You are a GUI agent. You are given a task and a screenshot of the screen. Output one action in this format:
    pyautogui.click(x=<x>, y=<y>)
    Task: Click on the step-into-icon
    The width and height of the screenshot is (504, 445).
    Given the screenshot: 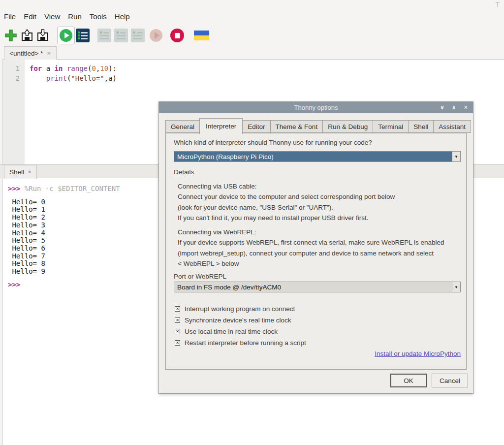 What is the action you would take?
    pyautogui.click(x=121, y=35)
    